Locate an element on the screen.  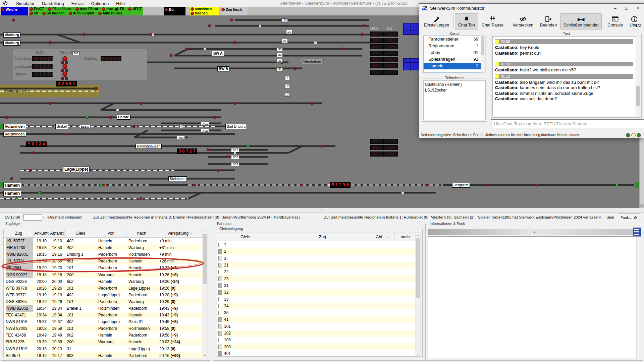
toolbar-button-sp-l-schen: SP löschen is located at coordinates (53, 13).